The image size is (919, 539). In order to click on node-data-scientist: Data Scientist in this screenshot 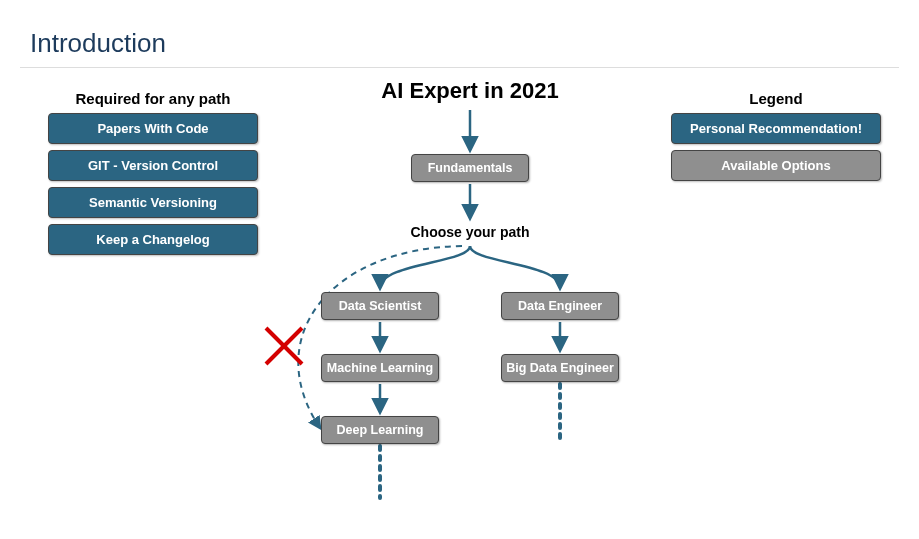, I will do `click(380, 306)`.